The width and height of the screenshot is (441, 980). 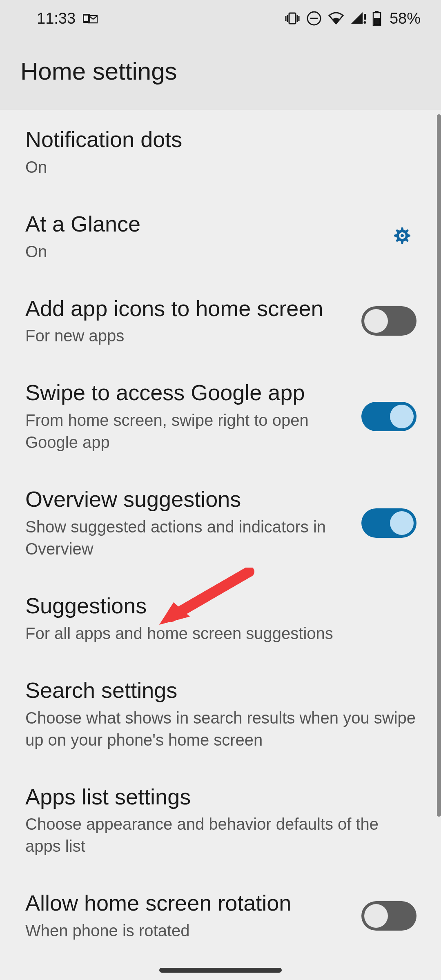 What do you see at coordinates (221, 690) in the screenshot?
I see `setting-title: Search settings` at bounding box center [221, 690].